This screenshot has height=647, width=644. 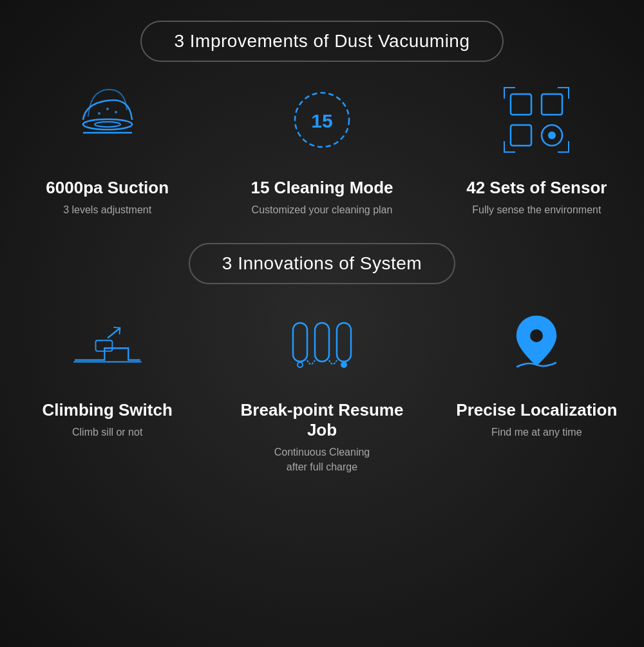 What do you see at coordinates (536, 120) in the screenshot?
I see `sensor-icon` at bounding box center [536, 120].